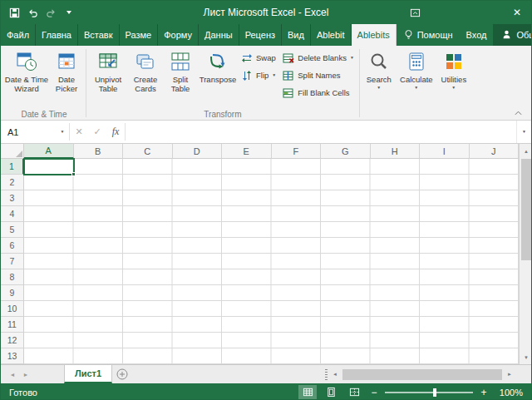 Image resolution: width=532 pixels, height=400 pixels. What do you see at coordinates (99, 35) in the screenshot?
I see `tab-insert: Вставк` at bounding box center [99, 35].